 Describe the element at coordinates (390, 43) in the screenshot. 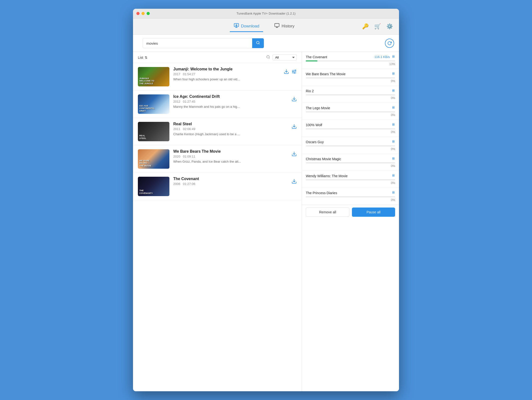

I see `refresh-button` at that location.